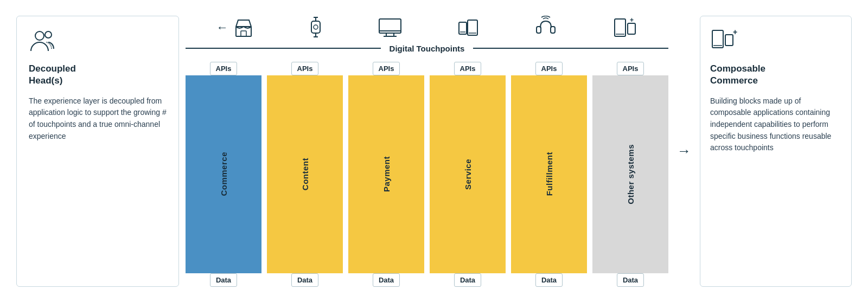 The image size is (868, 302). Describe the element at coordinates (427, 35) in the screenshot. I see `touchpoints-header: ←` at that location.